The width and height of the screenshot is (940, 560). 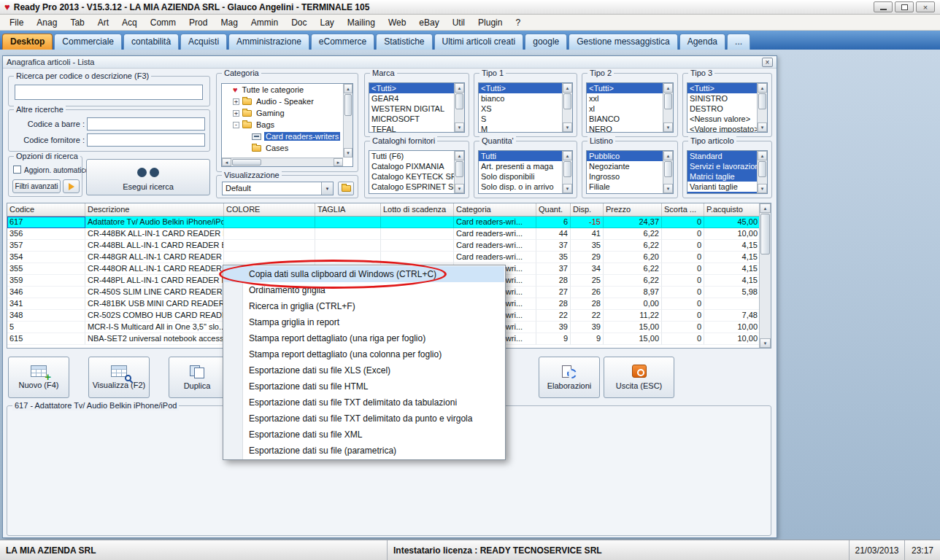 What do you see at coordinates (520, 98) in the screenshot?
I see `list-item-bianco: bianco` at bounding box center [520, 98].